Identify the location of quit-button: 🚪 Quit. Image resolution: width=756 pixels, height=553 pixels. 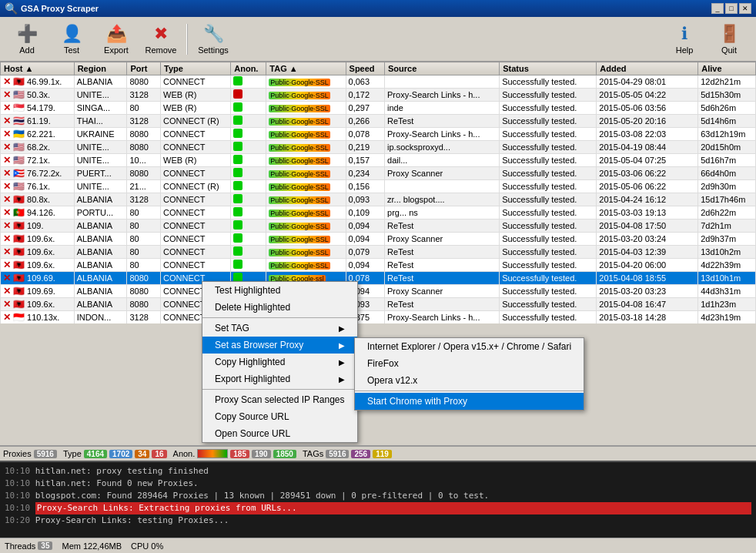
(729, 39).